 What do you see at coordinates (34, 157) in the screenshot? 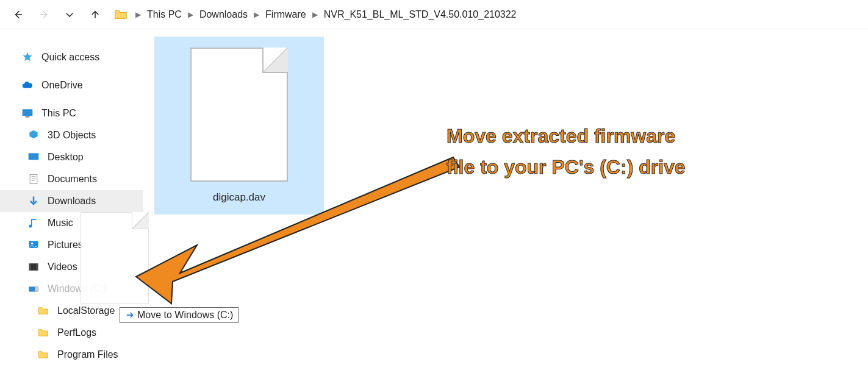
I see `desktop-icon` at bounding box center [34, 157].